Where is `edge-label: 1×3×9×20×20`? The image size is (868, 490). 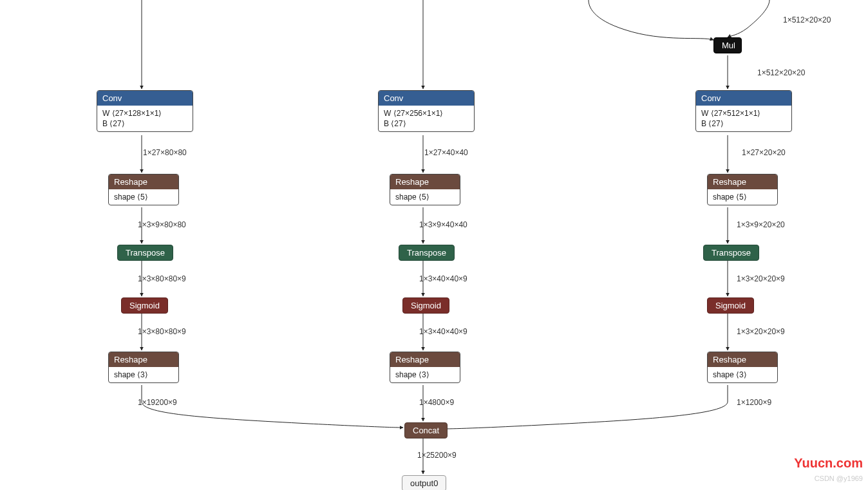
edge-label: 1×3×9×20×20 is located at coordinates (761, 225).